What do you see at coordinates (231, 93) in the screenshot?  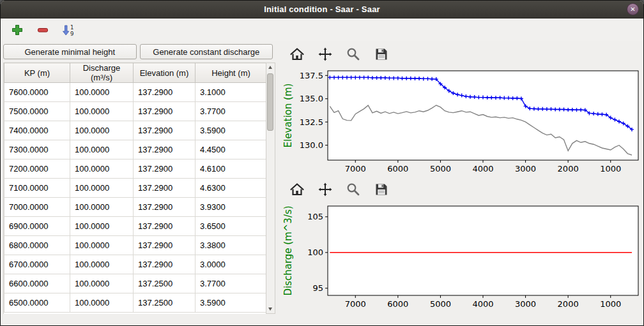 I see `table-cell: 3.1000` at bounding box center [231, 93].